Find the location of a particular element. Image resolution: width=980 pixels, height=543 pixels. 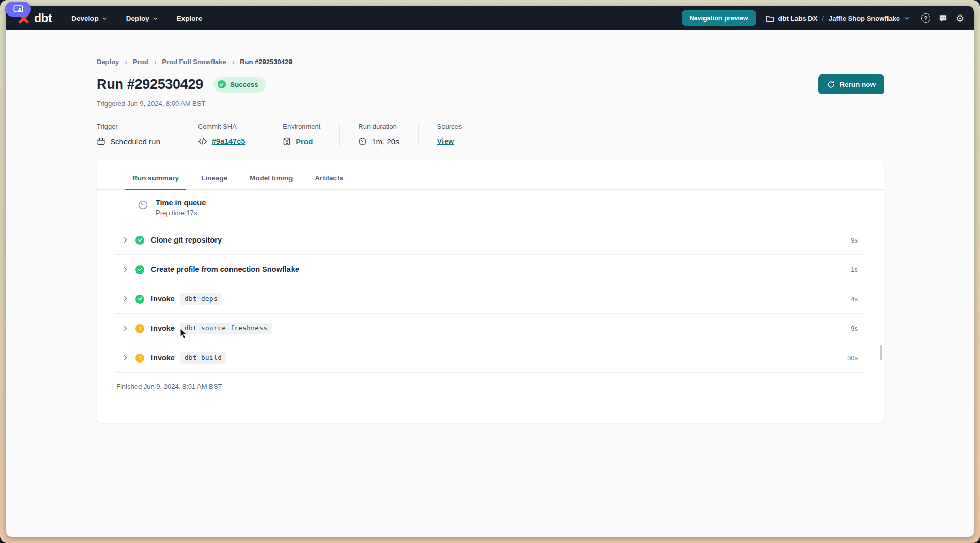

page-header: Run #292530429 Success Rerun now is located at coordinates (491, 84).